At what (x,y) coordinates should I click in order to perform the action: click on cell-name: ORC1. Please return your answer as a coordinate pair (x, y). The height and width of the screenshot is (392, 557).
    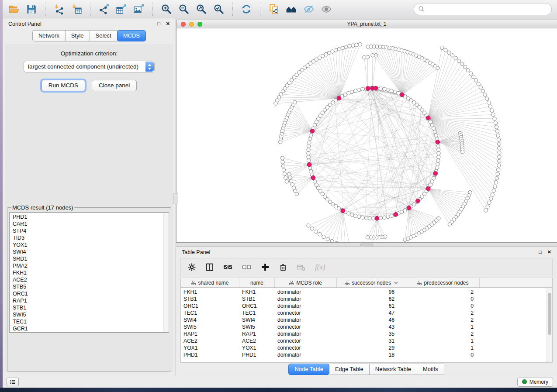
    Looking at the image, I should click on (257, 306).